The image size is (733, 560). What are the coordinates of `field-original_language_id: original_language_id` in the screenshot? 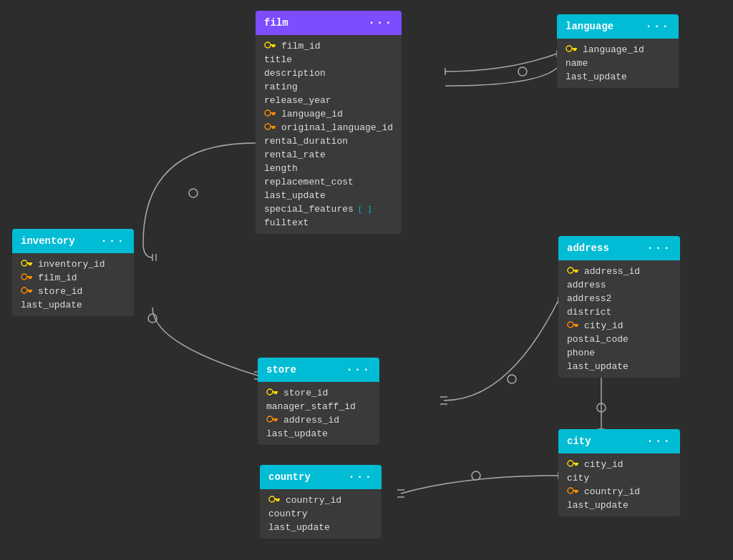 It's located at (337, 127).